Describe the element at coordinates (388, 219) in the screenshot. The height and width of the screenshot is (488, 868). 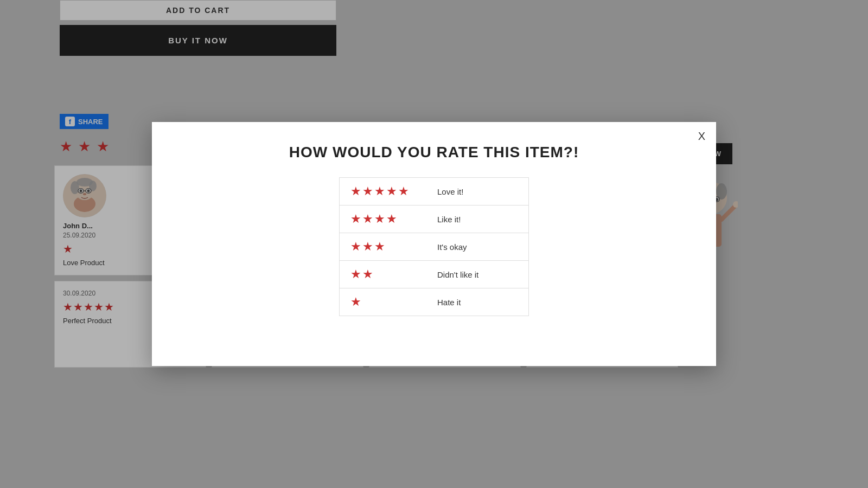
I see `four-stars: ★★★★` at that location.